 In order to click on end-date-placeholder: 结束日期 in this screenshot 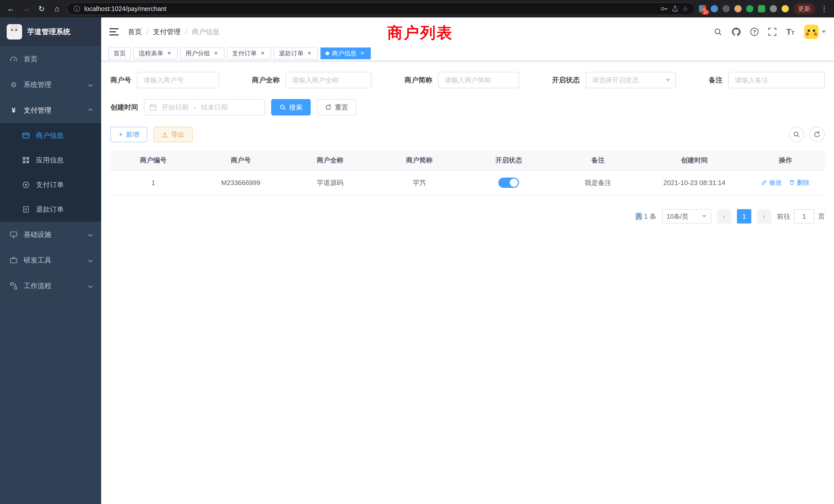, I will do `click(215, 108)`.